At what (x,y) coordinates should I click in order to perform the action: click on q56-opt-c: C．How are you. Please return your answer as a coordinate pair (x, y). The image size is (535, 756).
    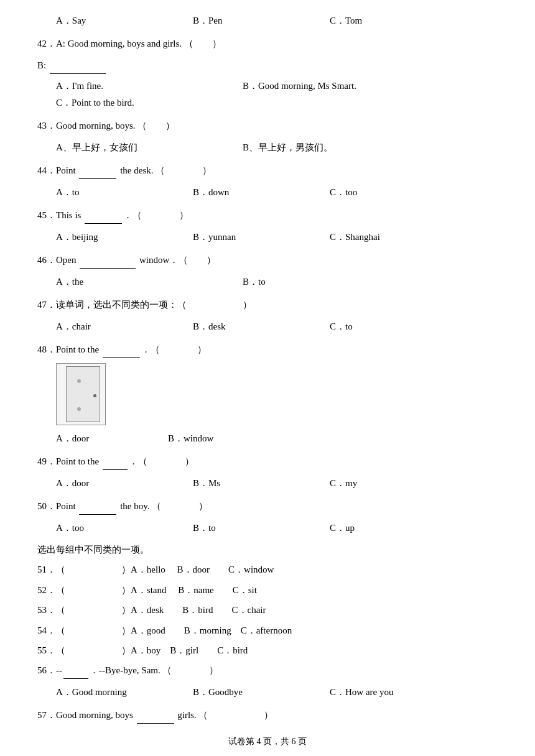
    Looking at the image, I should click on (398, 693).